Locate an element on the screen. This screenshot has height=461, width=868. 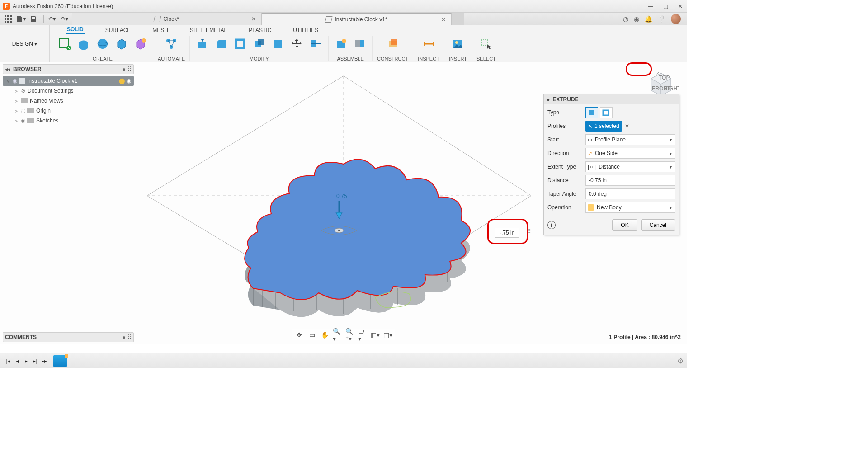
fit-button: 🔍⁺▾ is located at coordinates (350, 335).